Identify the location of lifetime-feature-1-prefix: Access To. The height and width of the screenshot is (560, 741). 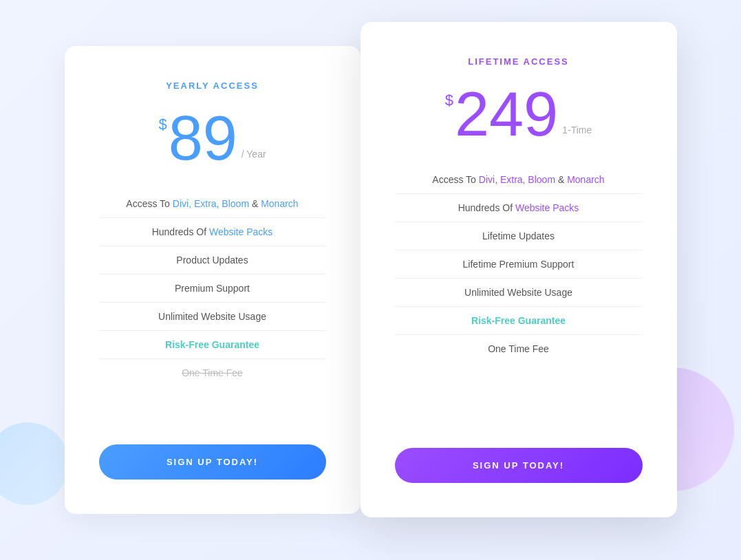
(455, 180).